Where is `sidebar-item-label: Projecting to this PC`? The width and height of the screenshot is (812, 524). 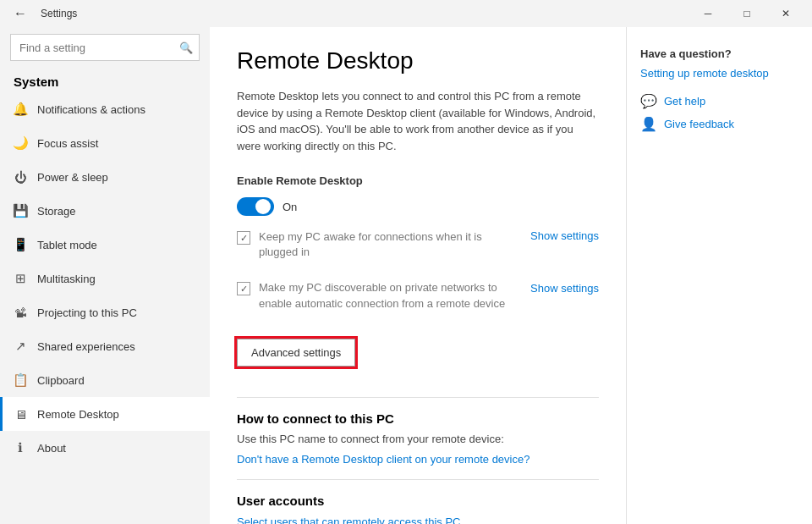 sidebar-item-label: Projecting to this PC is located at coordinates (87, 313).